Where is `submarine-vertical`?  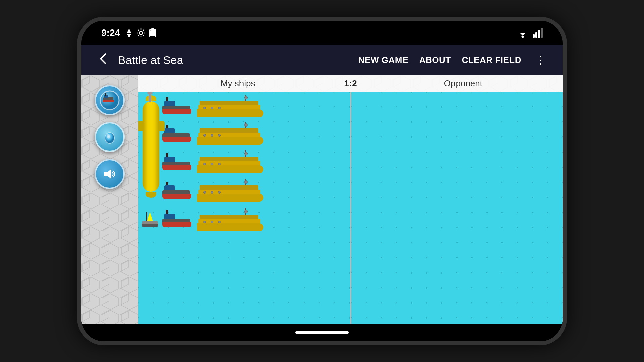
submarine-vertical is located at coordinates (151, 152).